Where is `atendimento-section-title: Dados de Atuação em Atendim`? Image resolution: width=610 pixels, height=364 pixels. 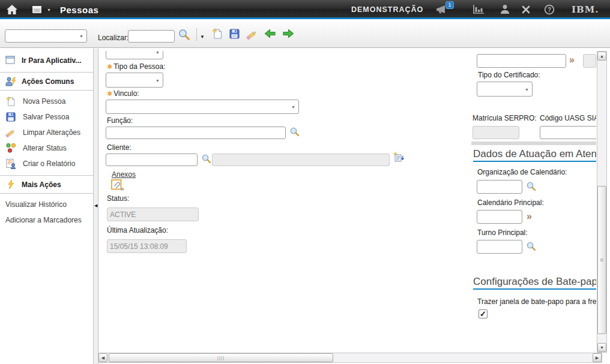
atendimento-section-title: Dados de Atuação em Atendim is located at coordinates (534, 154).